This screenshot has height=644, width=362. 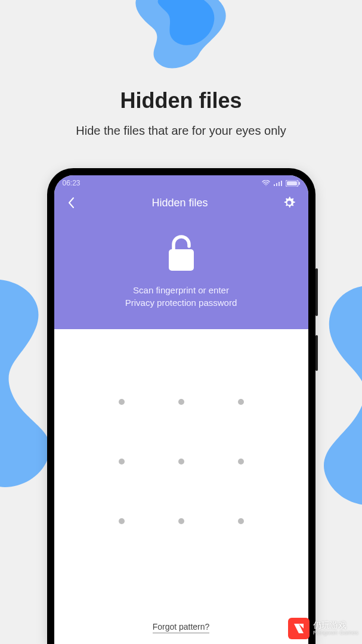 What do you see at coordinates (181, 627) in the screenshot?
I see `forgot-pattern-link: Forgot pattern?` at bounding box center [181, 627].